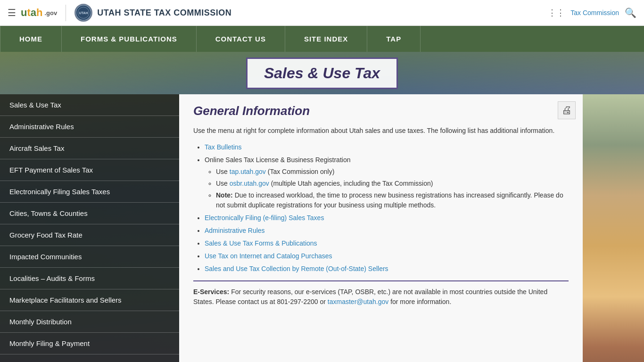  Describe the element at coordinates (248, 172) in the screenshot. I see `tap-link: tap.utah.gov` at that location.